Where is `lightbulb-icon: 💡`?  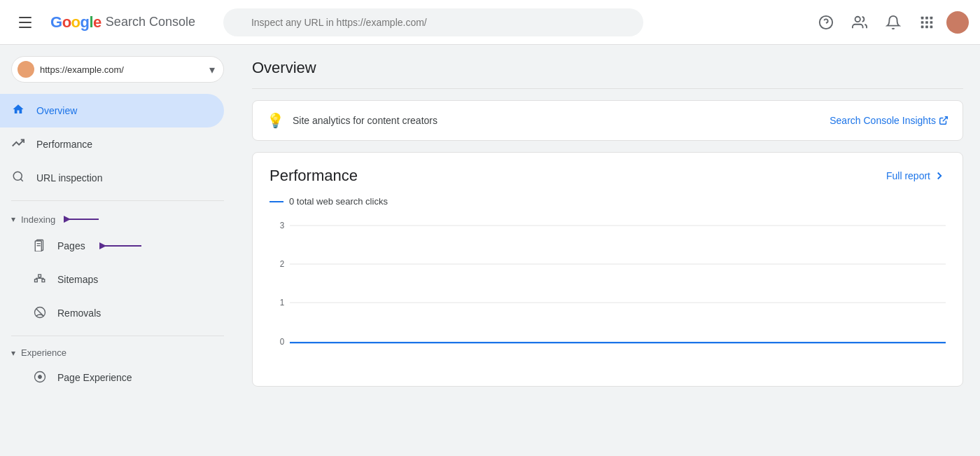
lightbulb-icon: 💡 is located at coordinates (276, 120).